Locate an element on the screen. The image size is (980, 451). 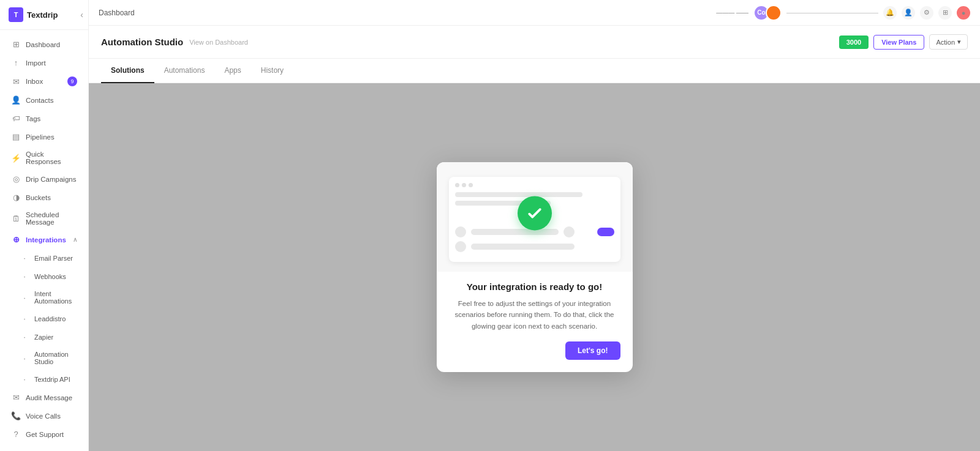
sidebar-item-integrations: ⊕ Integrations ∧ is located at coordinates (44, 240).